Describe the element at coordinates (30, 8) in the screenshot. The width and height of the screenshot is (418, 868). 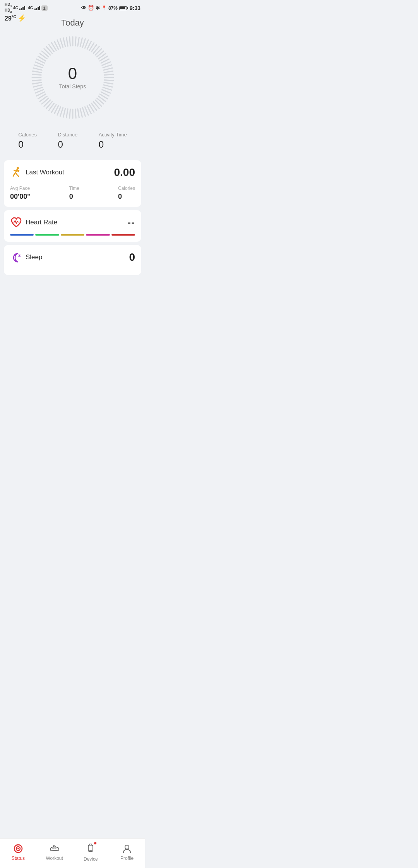
I see `network-4g-2: 4G` at that location.